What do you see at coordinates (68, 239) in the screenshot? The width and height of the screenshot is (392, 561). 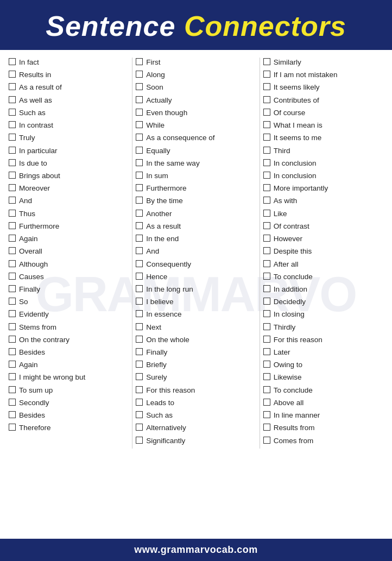 I see `list-item: Again` at bounding box center [68, 239].